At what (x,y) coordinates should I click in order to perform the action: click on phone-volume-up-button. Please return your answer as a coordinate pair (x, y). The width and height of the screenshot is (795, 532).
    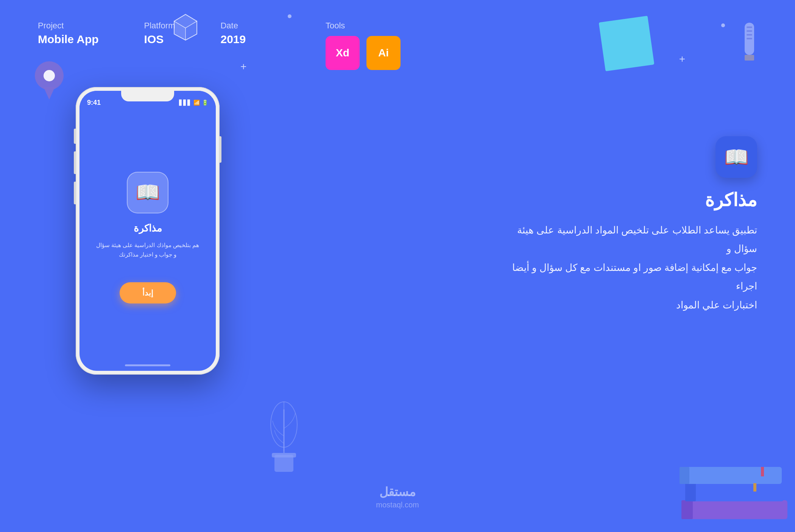
    Looking at the image, I should click on (75, 163).